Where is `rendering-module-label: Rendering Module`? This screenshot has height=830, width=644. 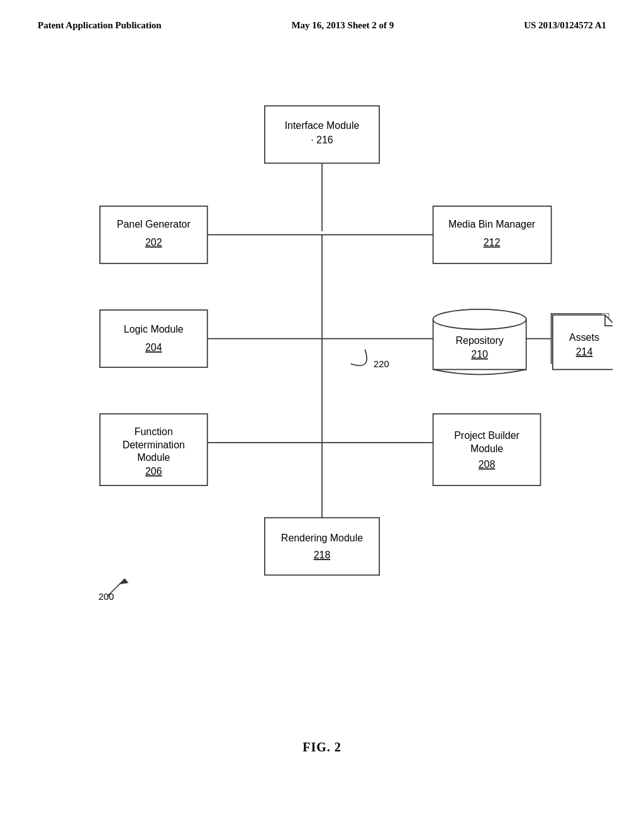 rendering-module-label: Rendering Module is located at coordinates (322, 538).